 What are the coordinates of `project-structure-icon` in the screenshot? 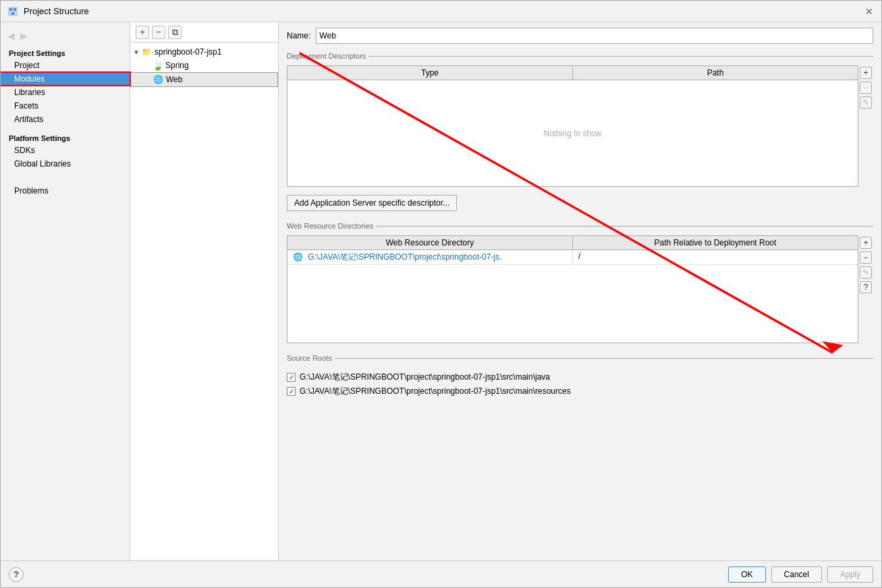 It's located at (13, 11).